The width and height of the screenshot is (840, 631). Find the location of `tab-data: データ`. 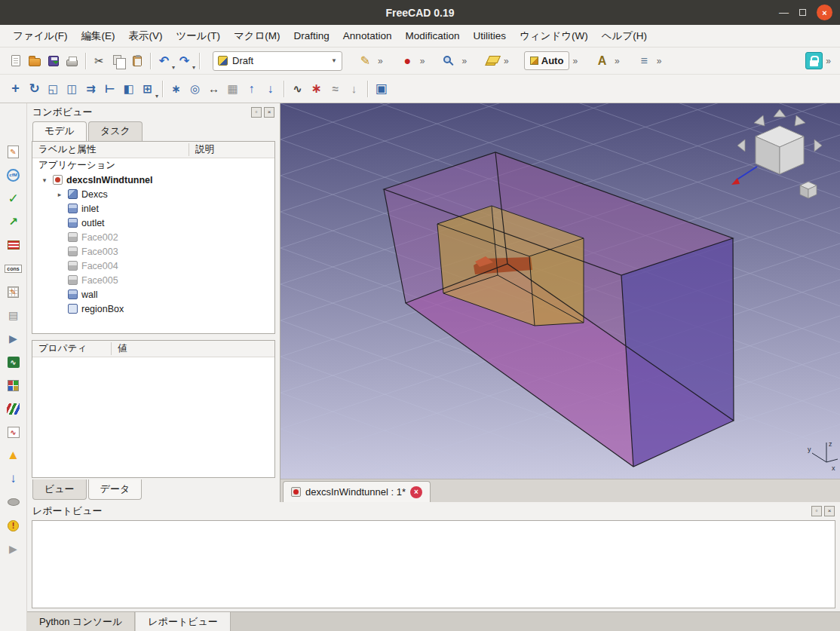

tab-data: データ is located at coordinates (115, 490).